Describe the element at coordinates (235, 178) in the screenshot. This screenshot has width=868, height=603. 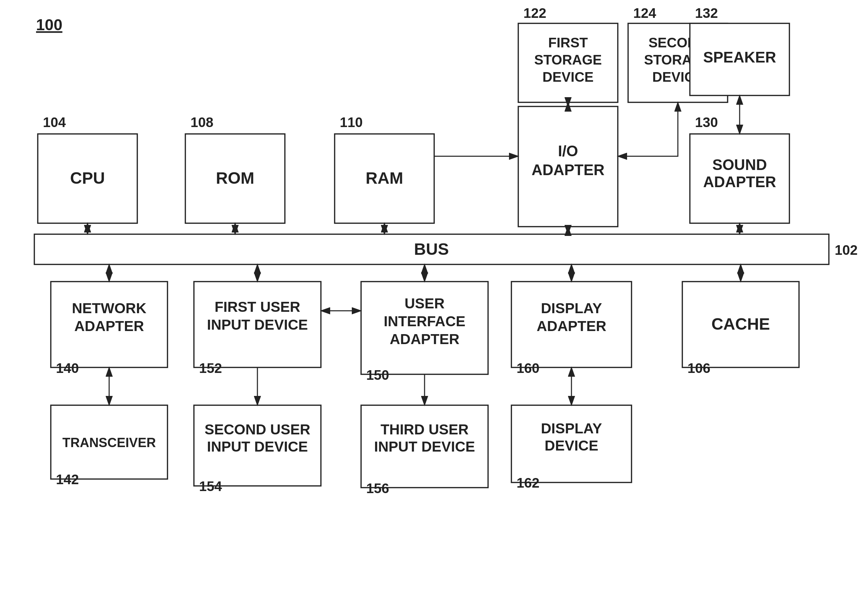
I see `rom-label: ROM` at that location.